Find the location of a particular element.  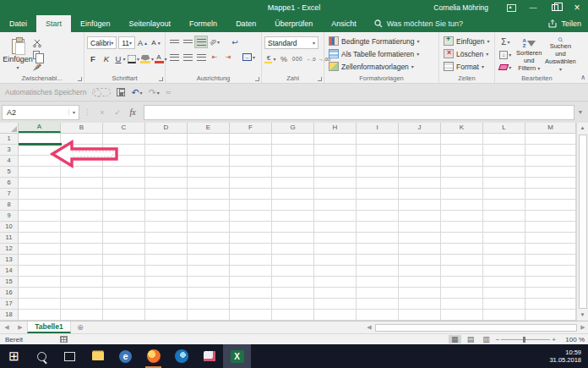

borders-button: ▾ is located at coordinates (133, 59).